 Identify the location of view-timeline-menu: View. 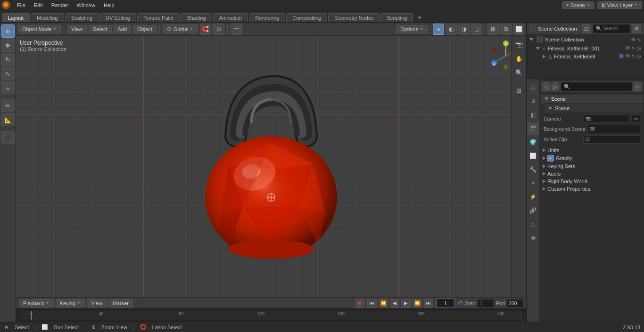
(97, 303).